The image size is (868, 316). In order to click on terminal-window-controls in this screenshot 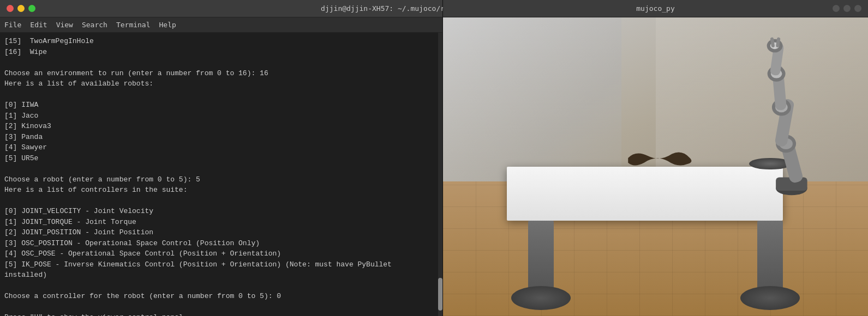, I will do `click(21, 9)`.